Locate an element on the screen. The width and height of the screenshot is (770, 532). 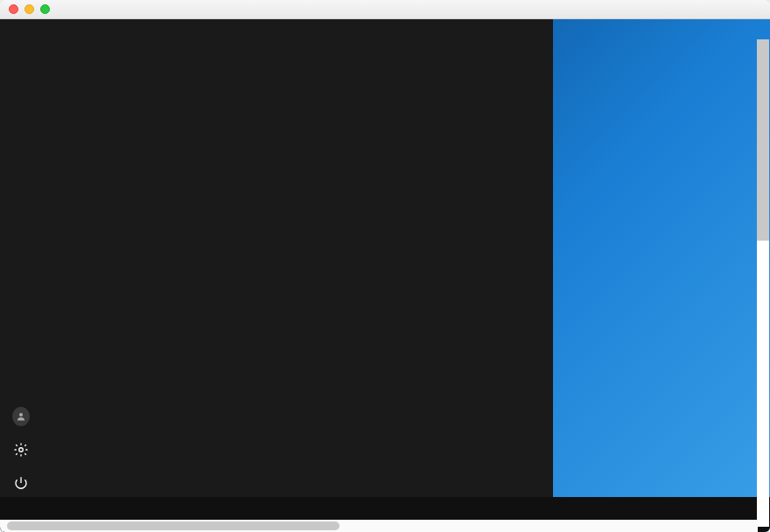
window-controls is located at coordinates (24, 9).